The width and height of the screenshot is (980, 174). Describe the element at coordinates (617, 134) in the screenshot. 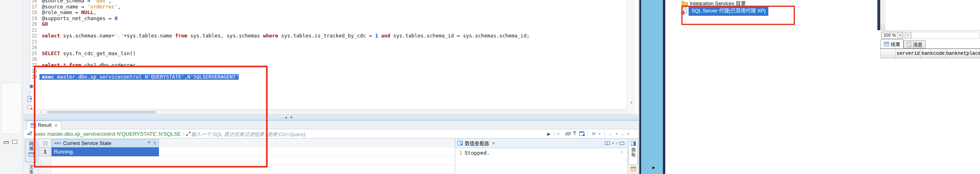

I see `back-dropdown-icon: ▾` at that location.